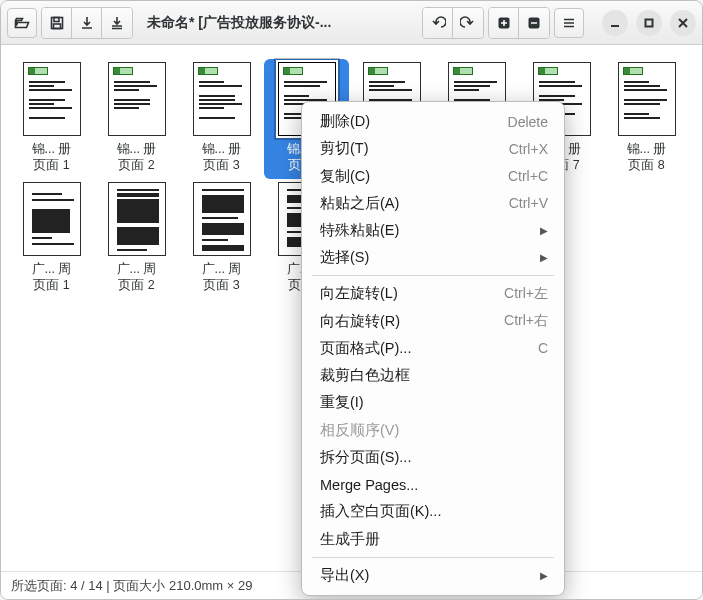 This screenshot has height=600, width=703. I want to click on minus-box-icon, so click(534, 23).